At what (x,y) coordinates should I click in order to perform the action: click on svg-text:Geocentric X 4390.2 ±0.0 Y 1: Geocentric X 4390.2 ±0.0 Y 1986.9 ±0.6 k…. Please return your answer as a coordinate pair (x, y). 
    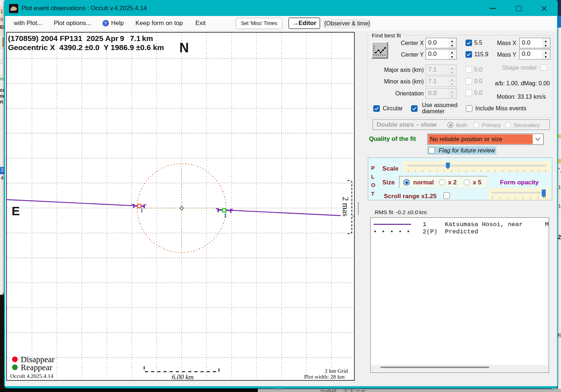
    Looking at the image, I should click on (86, 47).